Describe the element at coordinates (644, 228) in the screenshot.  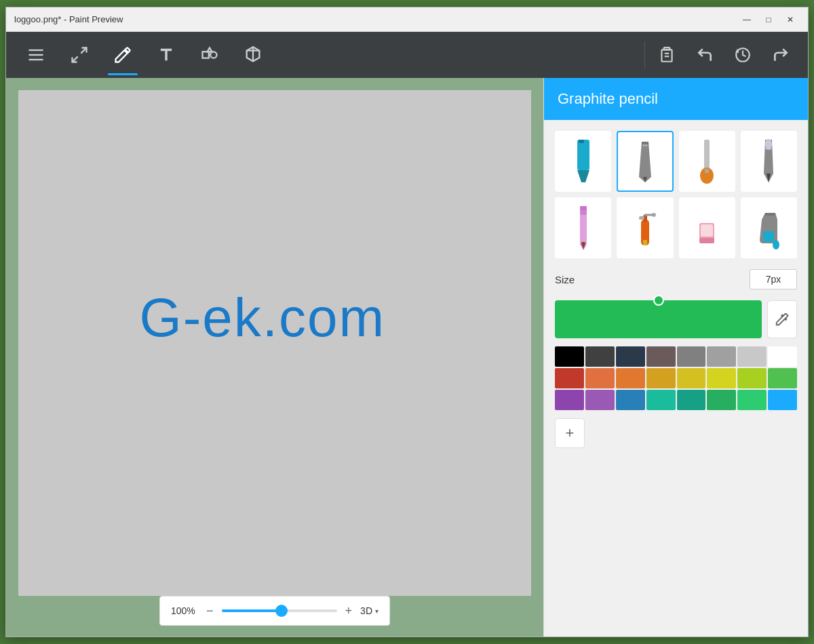
I see `brush-spray` at that location.